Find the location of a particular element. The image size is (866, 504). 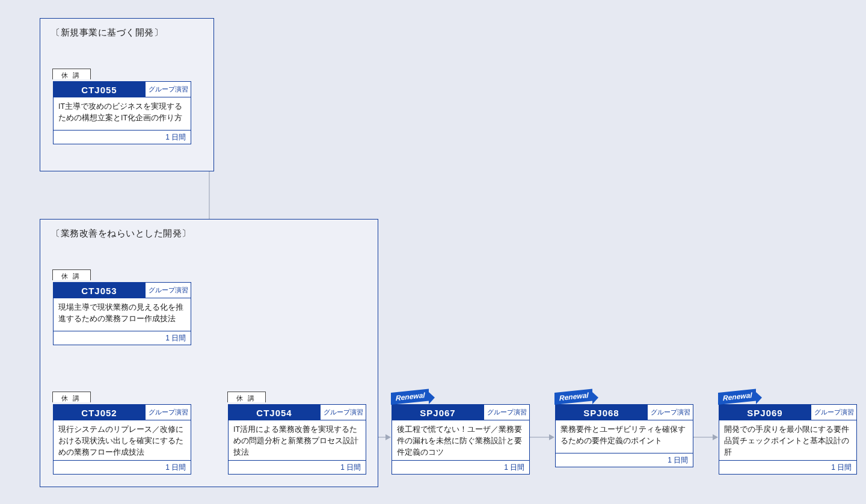

card-desc: 開発での手戻りを最小限にする要件品質チェックポイントと基本設計の肝 is located at coordinates (788, 440).